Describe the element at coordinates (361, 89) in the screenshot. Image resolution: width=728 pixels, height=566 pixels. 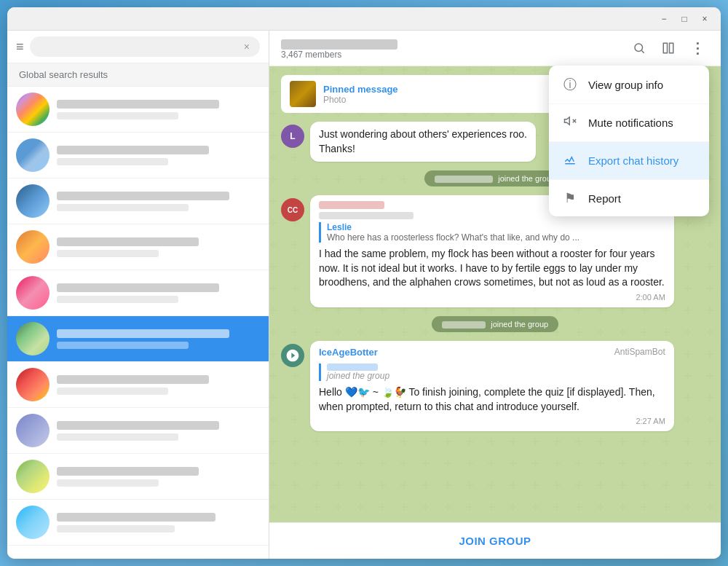
I see `pinned-label: Pinned message` at that location.